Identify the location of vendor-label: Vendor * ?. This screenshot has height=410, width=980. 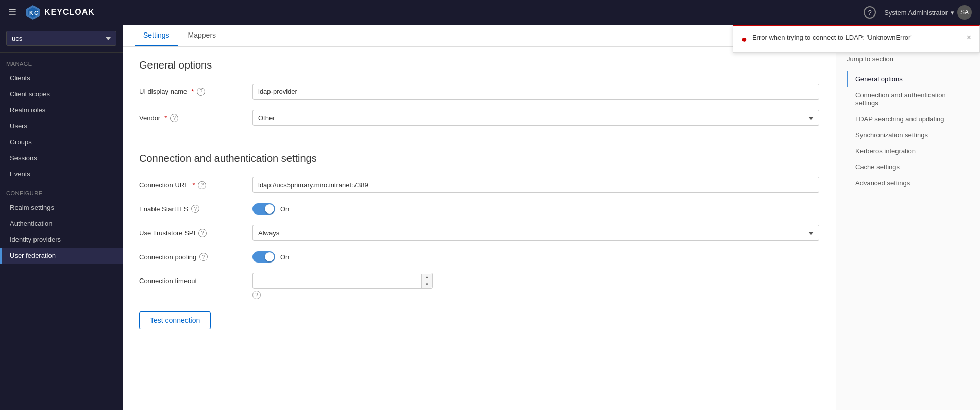
(196, 118).